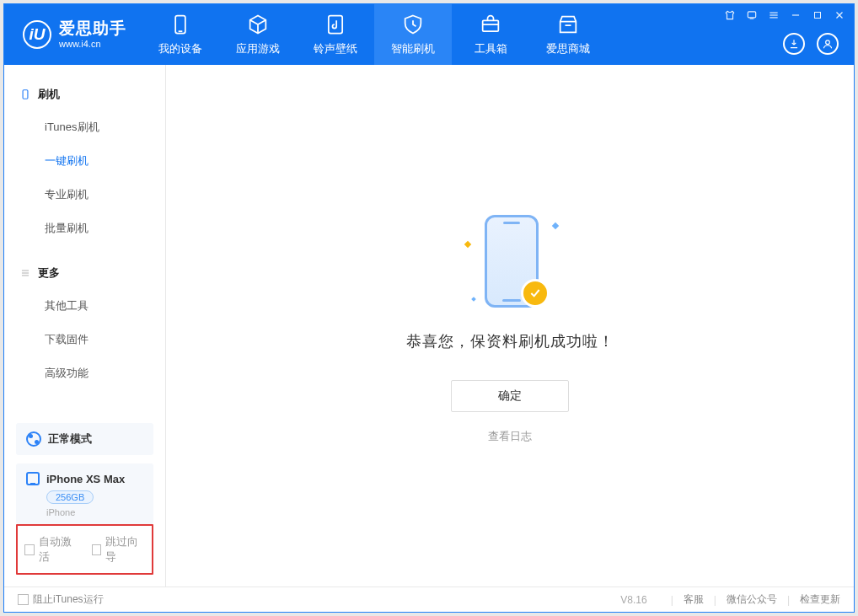 This screenshot has height=616, width=858. What do you see at coordinates (84, 505) in the screenshot?
I see `sidebar-bottom: 正常模式 iPhone XS Max 256GB iPhone 自动激活` at bounding box center [84, 505].